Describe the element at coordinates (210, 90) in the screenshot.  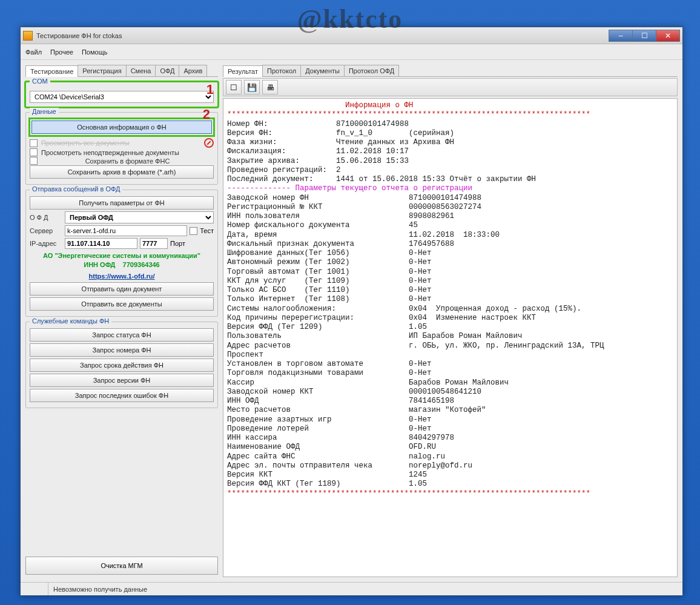
I see `marker-1: 1` at that location.